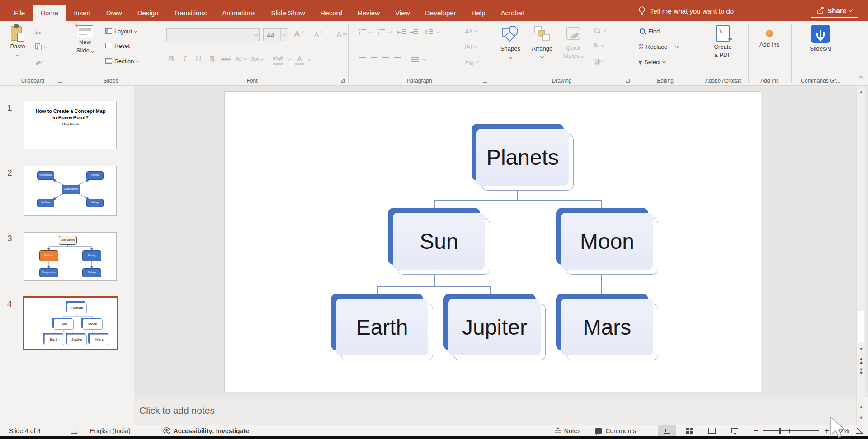 The width and height of the screenshot is (868, 439). Describe the element at coordinates (513, 13) in the screenshot. I see `tab-acrobat: Acrobat` at that location.